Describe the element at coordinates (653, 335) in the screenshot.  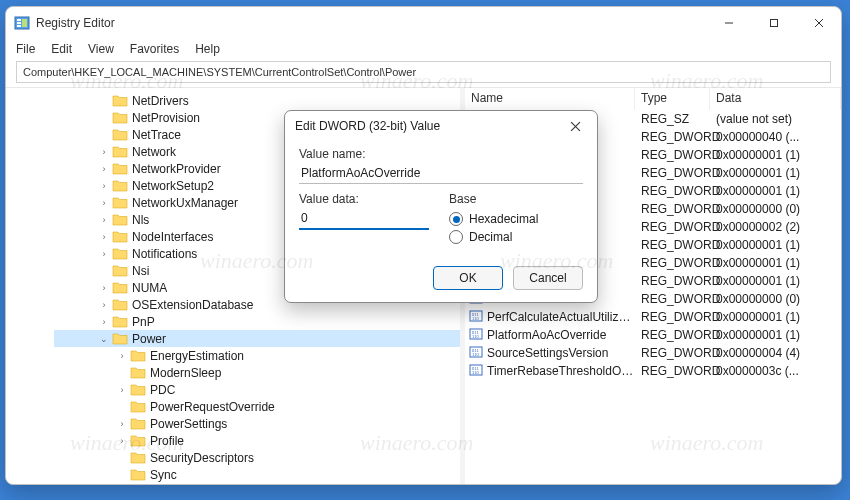
I see `list-row: 011110PlatformAoAcOverrideREG_DWORD0x000…` at that location.